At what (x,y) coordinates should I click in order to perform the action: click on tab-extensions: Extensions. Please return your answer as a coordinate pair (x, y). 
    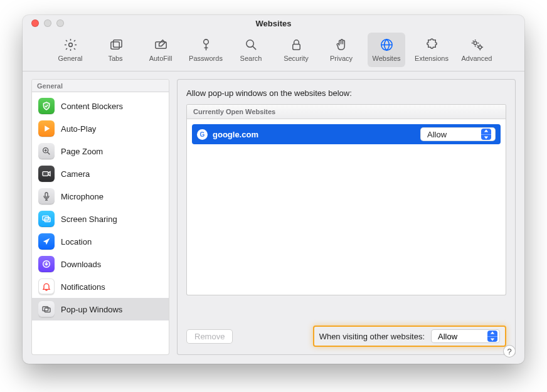
    Looking at the image, I should click on (432, 50).